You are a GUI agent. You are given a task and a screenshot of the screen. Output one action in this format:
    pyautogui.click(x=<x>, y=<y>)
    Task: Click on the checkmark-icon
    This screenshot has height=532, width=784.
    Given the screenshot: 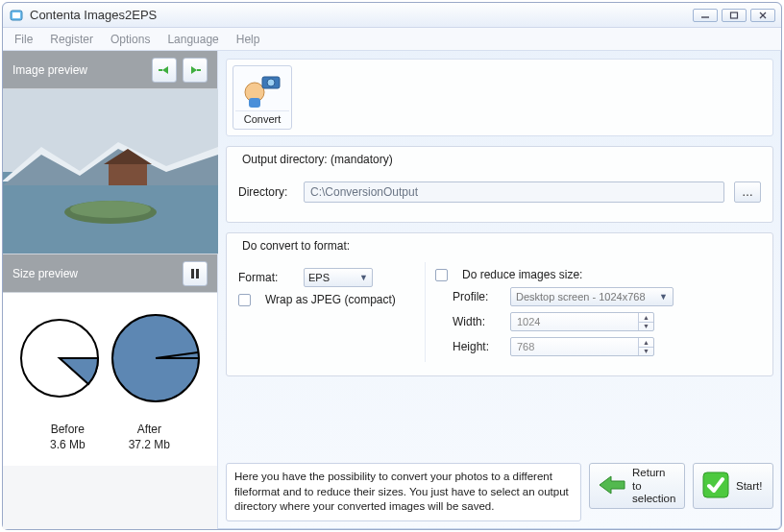 What is the action you would take?
    pyautogui.click(x=716, y=486)
    